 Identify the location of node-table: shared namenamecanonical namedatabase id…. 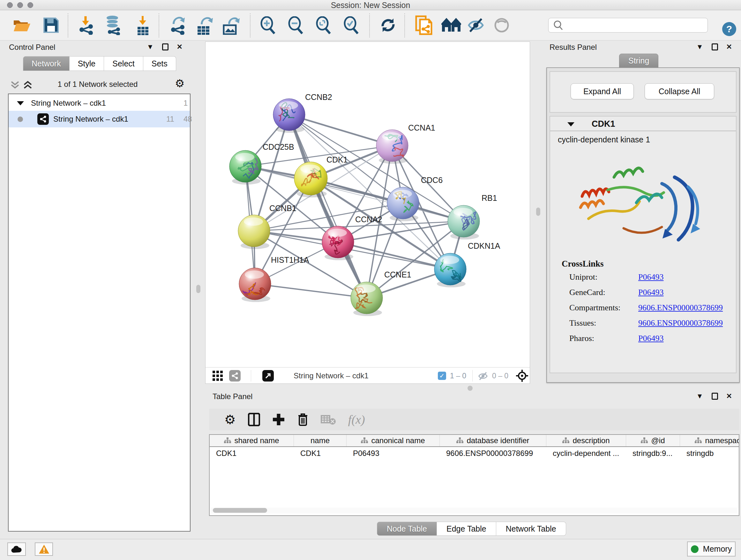
(474, 475).